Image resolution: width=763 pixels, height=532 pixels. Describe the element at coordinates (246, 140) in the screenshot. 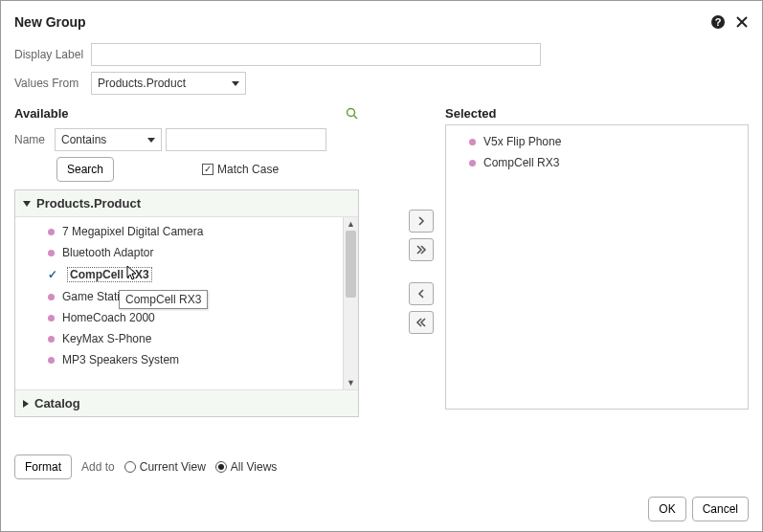

I see `filter-value-input` at that location.